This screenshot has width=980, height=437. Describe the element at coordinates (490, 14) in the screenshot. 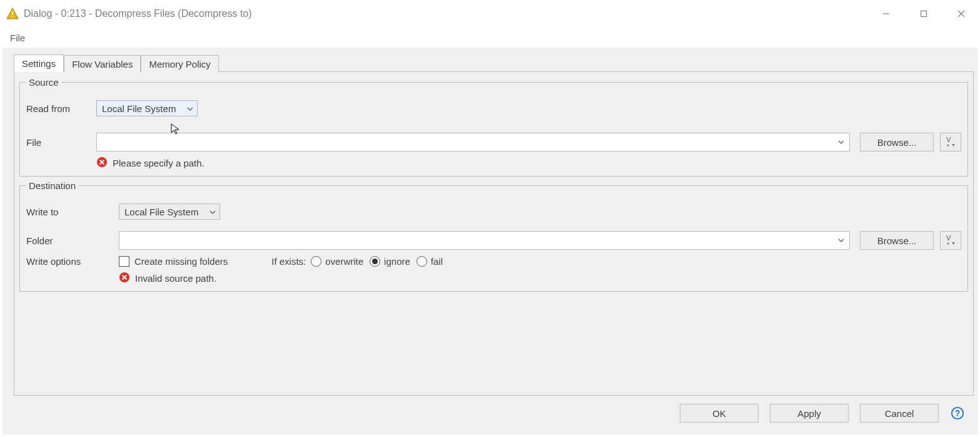

I see `title-bar: Dialog - 0:213 - Decompress Files (Decom…` at that location.